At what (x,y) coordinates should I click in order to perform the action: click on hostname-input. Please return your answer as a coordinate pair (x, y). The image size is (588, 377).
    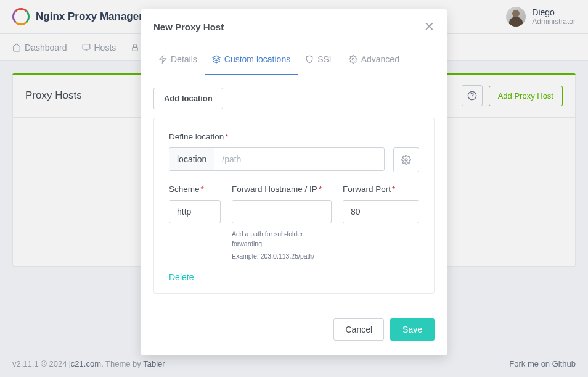
    Looking at the image, I should click on (282, 212).